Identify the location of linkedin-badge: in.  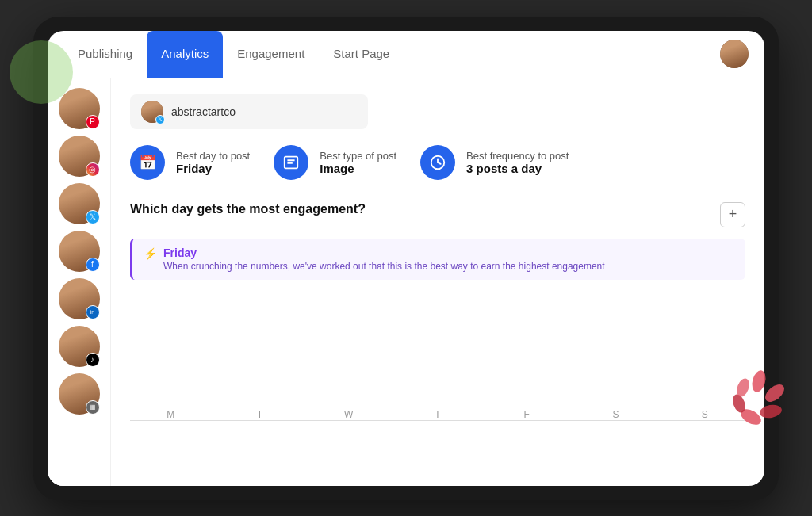
(93, 312).